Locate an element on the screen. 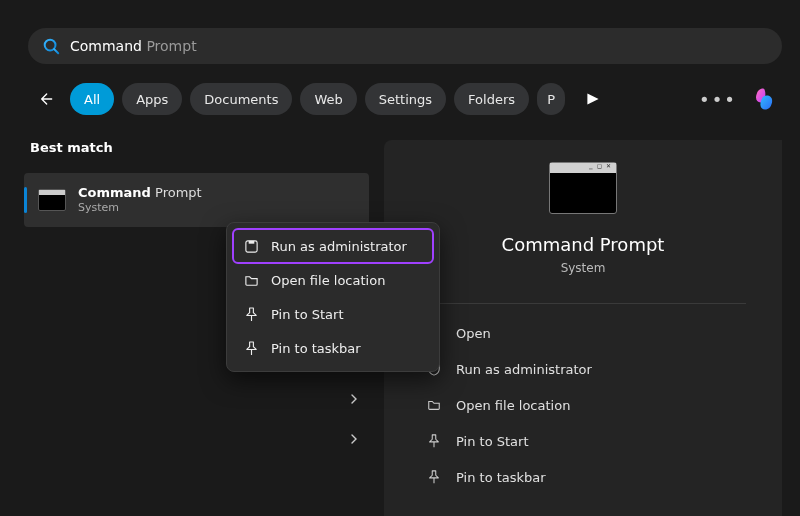  menu-item-label: Pin to taskbar is located at coordinates (316, 348).